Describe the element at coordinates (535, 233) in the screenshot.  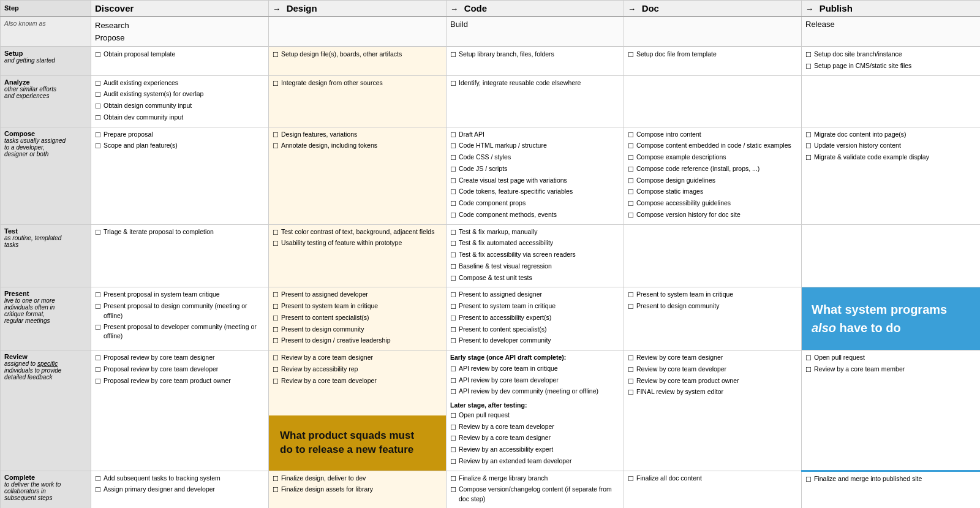
I see `list-item: ☐Test & fix markup, manually` at that location.